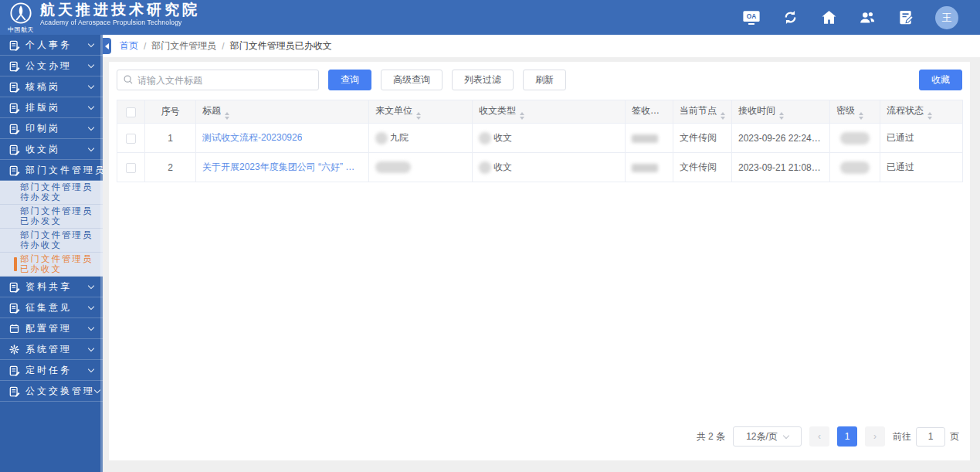  I want to click on document-title-link: 关于开展2023年度集团公司 “六好” 班组和航天金牌班组评选..., so click(283, 167).